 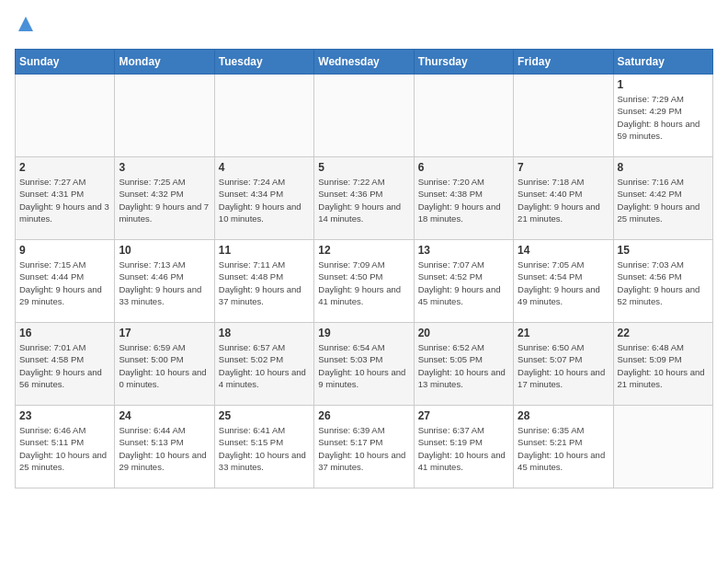 I want to click on day-info: Sunrise: 6:46 AM Sunset: 5:11 PM Dayligh…, so click(x=64, y=449).